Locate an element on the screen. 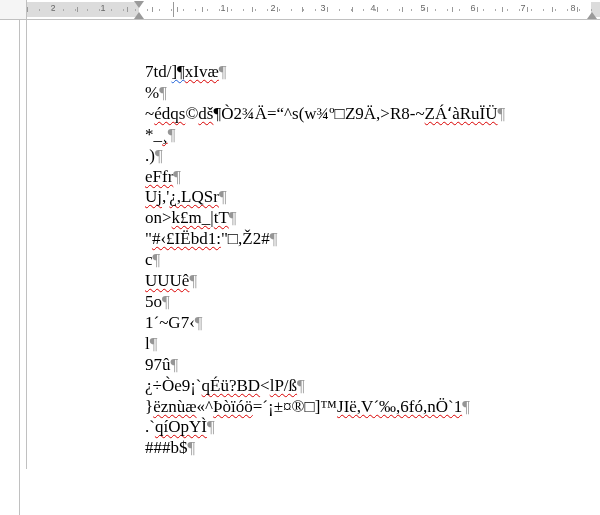 This screenshot has height=515, width=600. horizontal-ruler: 21123456789 is located at coordinates (300, 10).